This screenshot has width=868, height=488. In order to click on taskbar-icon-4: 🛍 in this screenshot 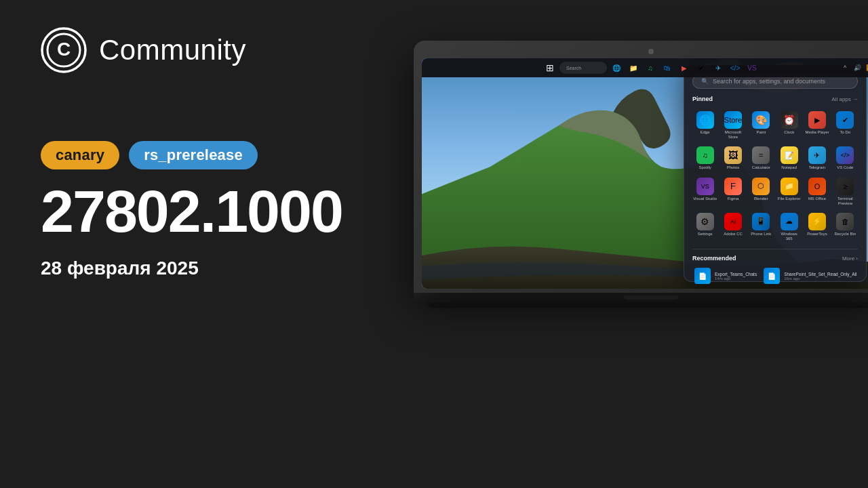, I will do `click(667, 68)`.